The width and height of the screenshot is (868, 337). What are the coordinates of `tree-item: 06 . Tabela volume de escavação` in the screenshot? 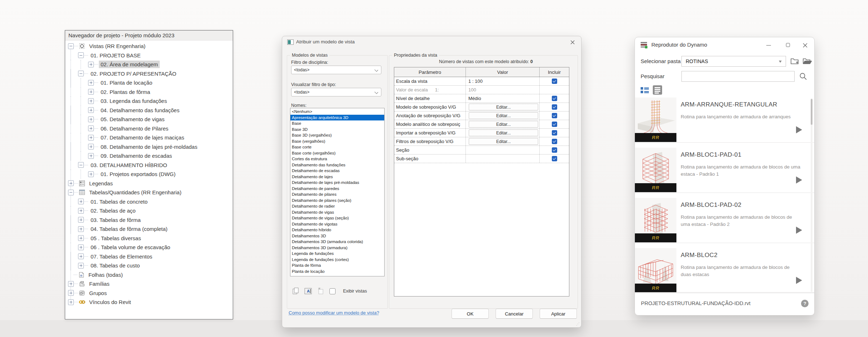 It's located at (150, 247).